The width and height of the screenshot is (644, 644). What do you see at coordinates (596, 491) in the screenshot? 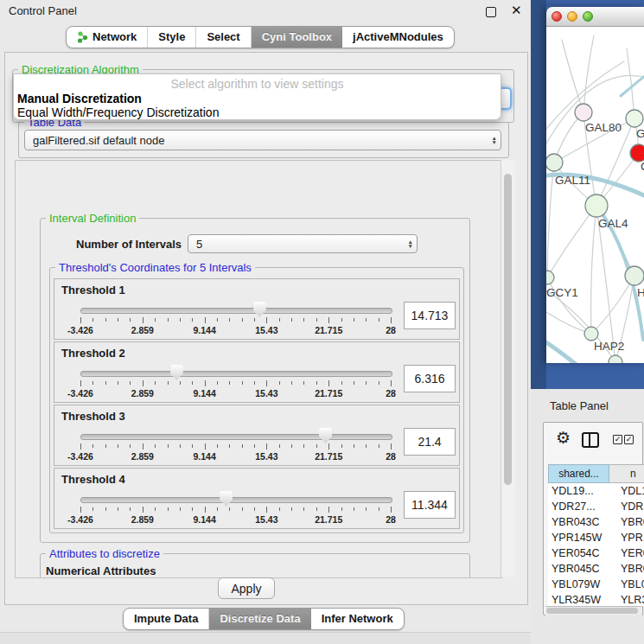
I see `table-row: YDL19...YDL1` at bounding box center [596, 491].